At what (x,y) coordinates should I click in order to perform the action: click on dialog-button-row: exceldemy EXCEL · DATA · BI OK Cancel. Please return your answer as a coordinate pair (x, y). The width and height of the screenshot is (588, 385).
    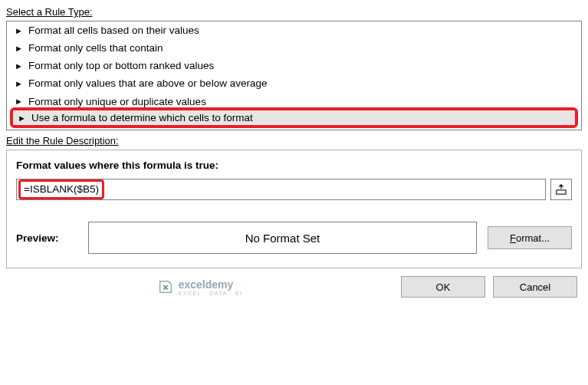
    Looking at the image, I should click on (294, 287).